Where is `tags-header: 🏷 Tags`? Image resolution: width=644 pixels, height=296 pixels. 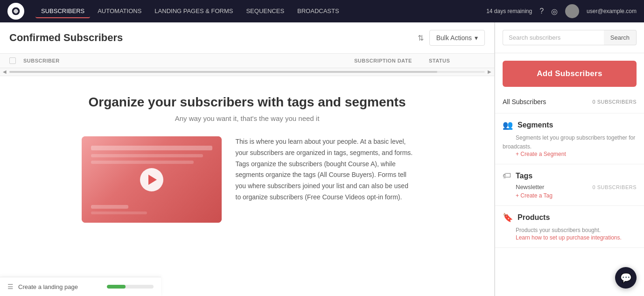
tags-header: 🏷 Tags is located at coordinates (569, 176).